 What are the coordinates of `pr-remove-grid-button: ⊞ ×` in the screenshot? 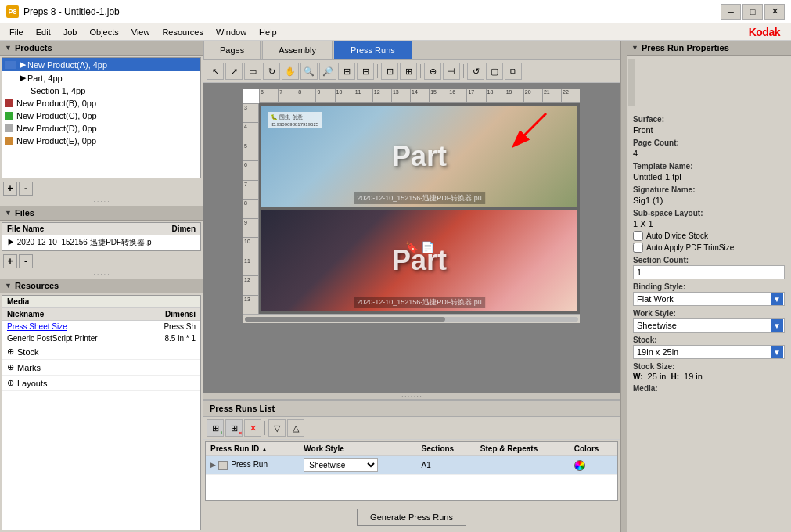 It's located at (234, 428).